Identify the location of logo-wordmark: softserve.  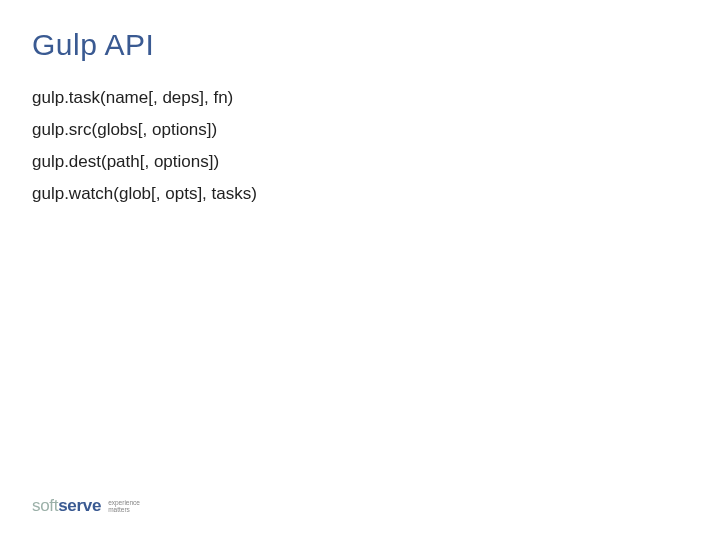
(66, 506).